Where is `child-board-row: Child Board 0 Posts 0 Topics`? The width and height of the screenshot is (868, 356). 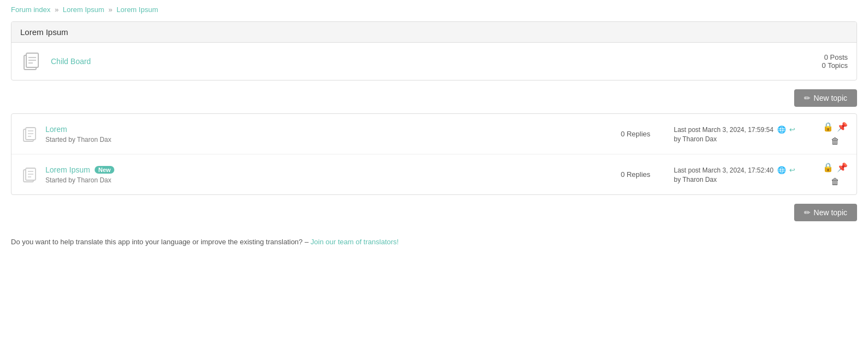
child-board-row: Child Board 0 Posts 0 Topics is located at coordinates (434, 61).